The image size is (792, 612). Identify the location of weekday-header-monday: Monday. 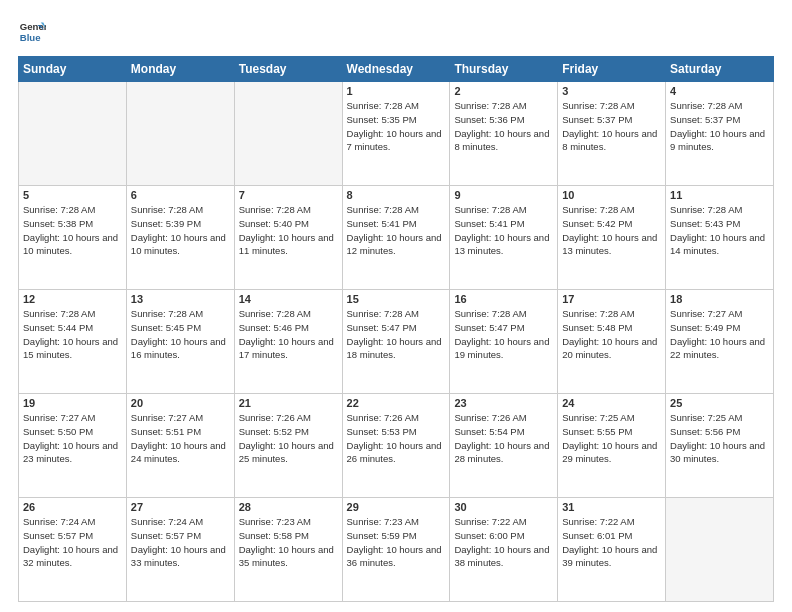
(180, 70).